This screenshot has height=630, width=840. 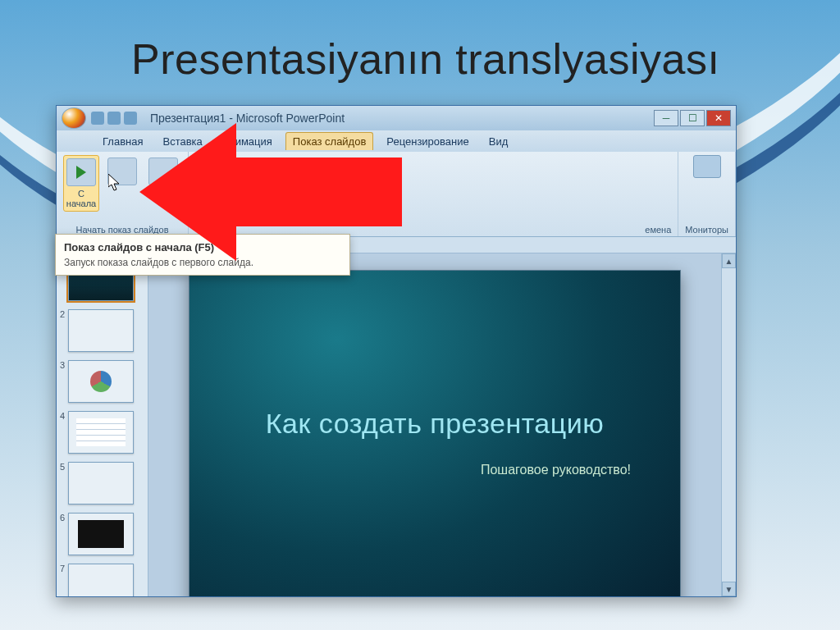 I want to click on thumbnail-panel: 1 2 3 4 5 6 7, so click(x=103, y=425).